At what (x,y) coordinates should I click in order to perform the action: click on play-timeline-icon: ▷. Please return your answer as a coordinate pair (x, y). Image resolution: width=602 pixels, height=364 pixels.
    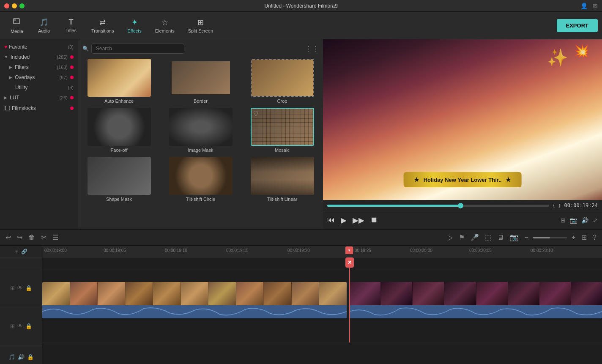
    Looking at the image, I should click on (450, 238).